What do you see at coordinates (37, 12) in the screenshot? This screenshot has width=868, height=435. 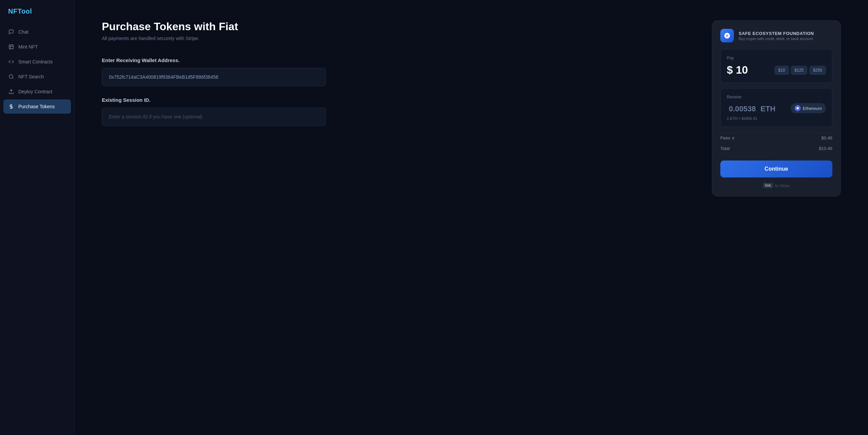 I see `app-logo: NFTool` at bounding box center [37, 12].